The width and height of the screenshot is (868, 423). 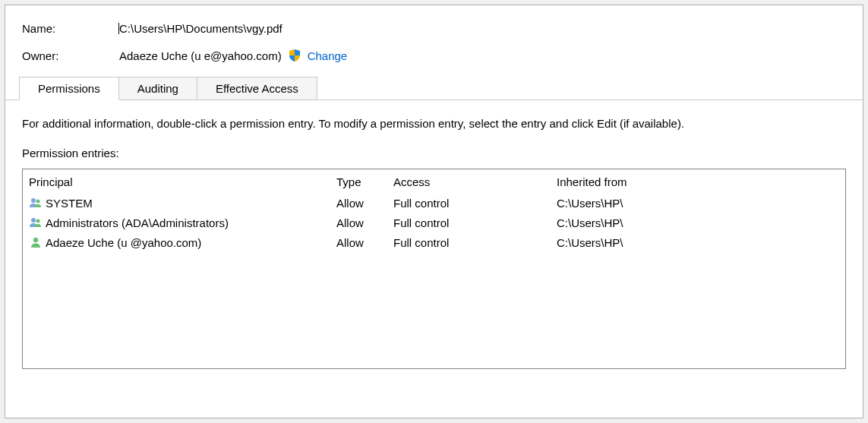 What do you see at coordinates (434, 181) in the screenshot?
I see `table-header: Principal Type Access Inherited from` at bounding box center [434, 181].